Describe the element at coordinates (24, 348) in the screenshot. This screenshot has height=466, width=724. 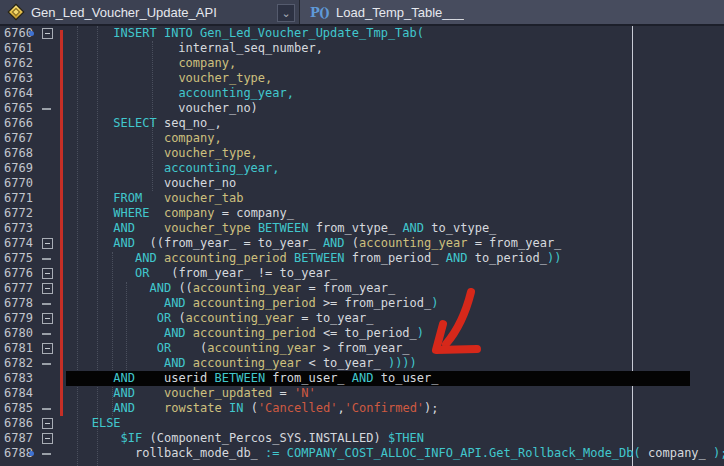
I see `line-number: 6781` at that location.